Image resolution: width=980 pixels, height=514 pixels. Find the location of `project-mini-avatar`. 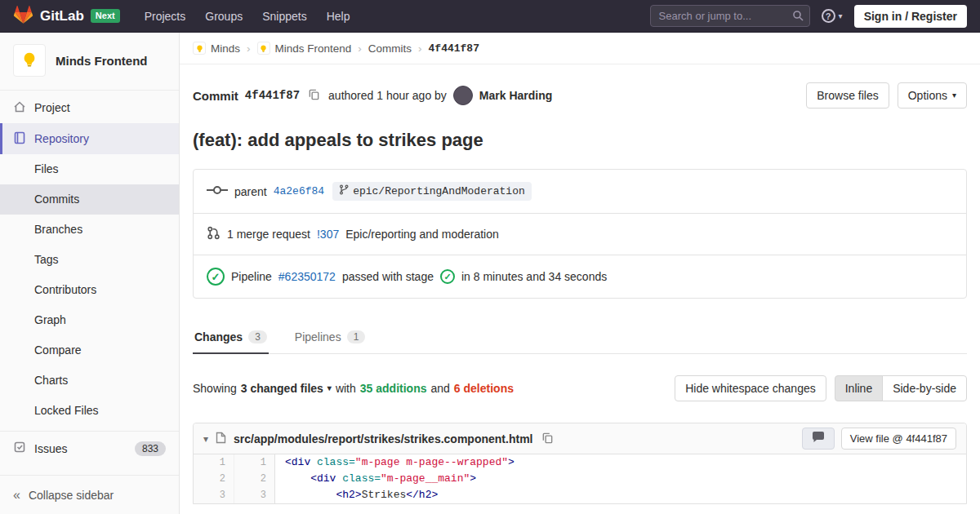

project-mini-avatar is located at coordinates (264, 48).